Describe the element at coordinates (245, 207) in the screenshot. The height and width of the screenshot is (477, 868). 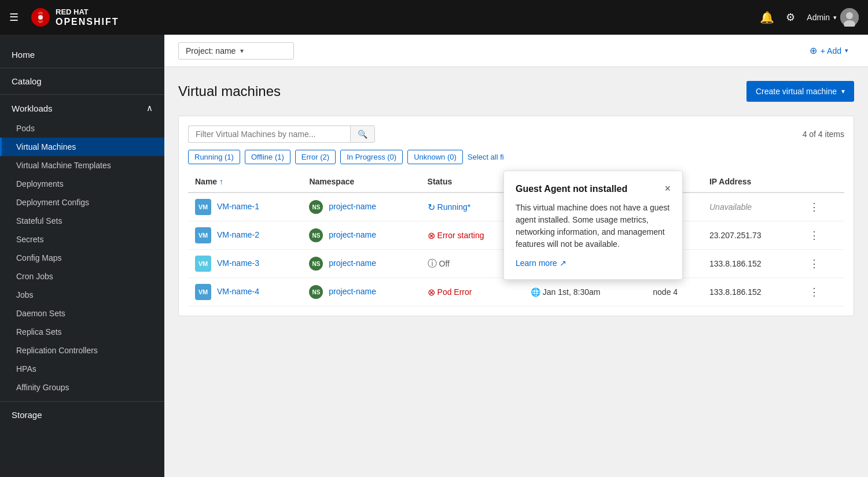
I see `vm-name-cell: VM VM-name-1` at that location.